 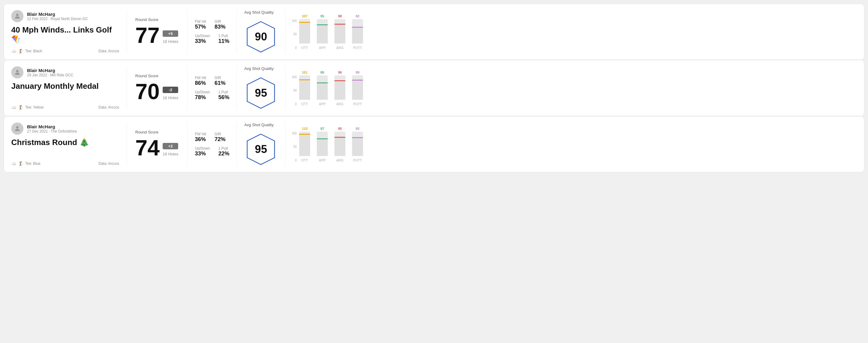 What do you see at coordinates (157, 88) in the screenshot?
I see `score-section: Round Score 70 -2 18 Holes` at bounding box center [157, 88].